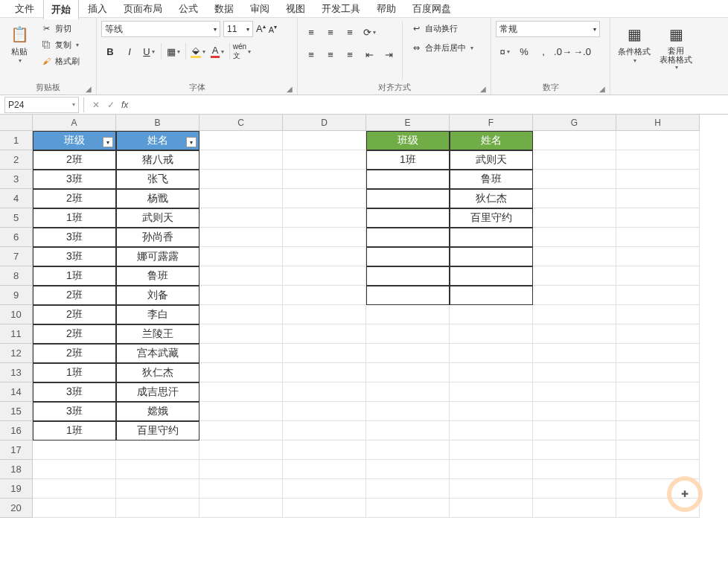 The height and width of the screenshot is (567, 728). What do you see at coordinates (296, 9) in the screenshot?
I see `menu-item-7: 视图` at bounding box center [296, 9].